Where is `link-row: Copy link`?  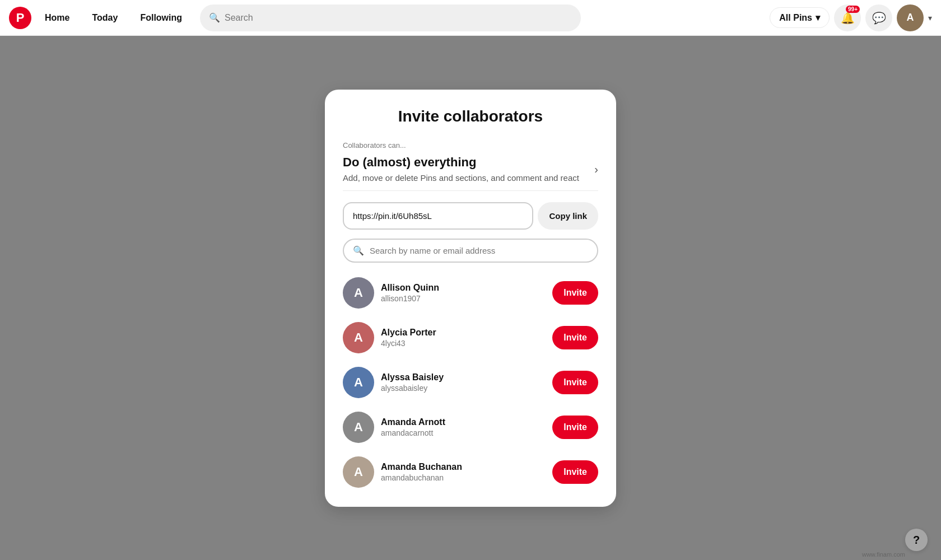
link-row: Copy link is located at coordinates (470, 216).